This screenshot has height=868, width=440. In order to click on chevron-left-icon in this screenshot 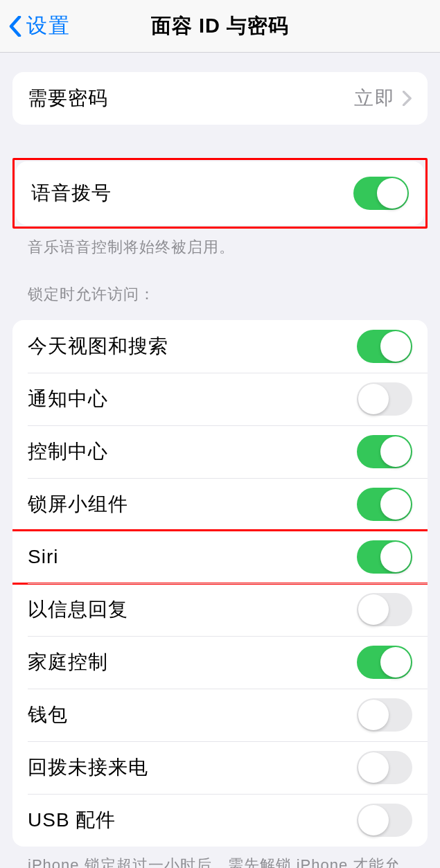, I will do `click(15, 26)`.